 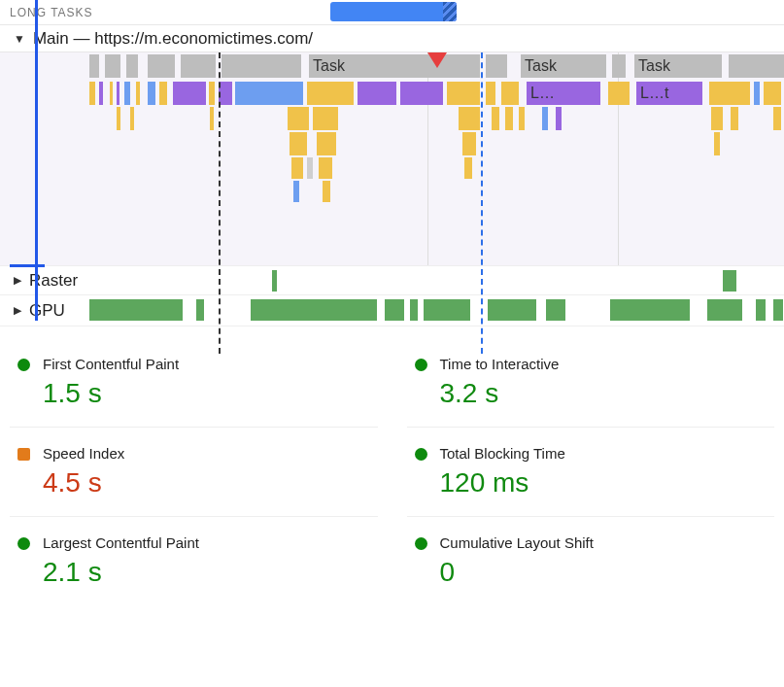 What do you see at coordinates (206, 542) in the screenshot?
I see `metric-name: Largest Contentful Paint` at bounding box center [206, 542].